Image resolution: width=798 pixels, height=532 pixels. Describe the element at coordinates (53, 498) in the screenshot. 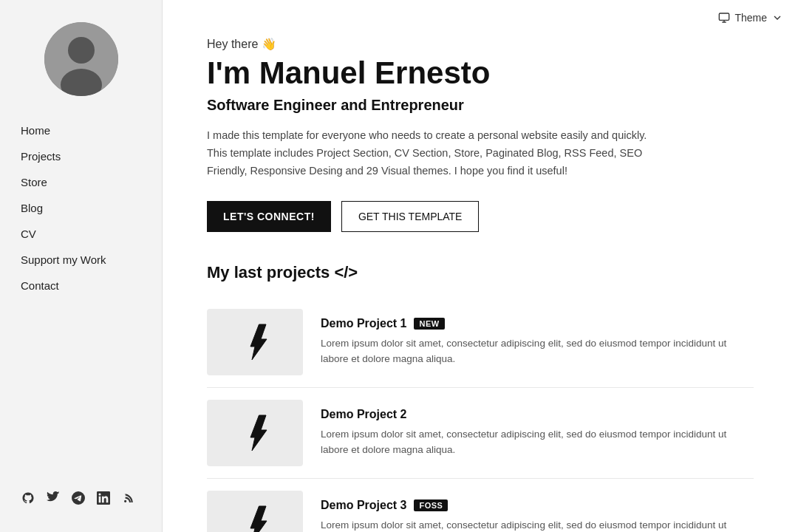

I see `twitter-icon` at that location.